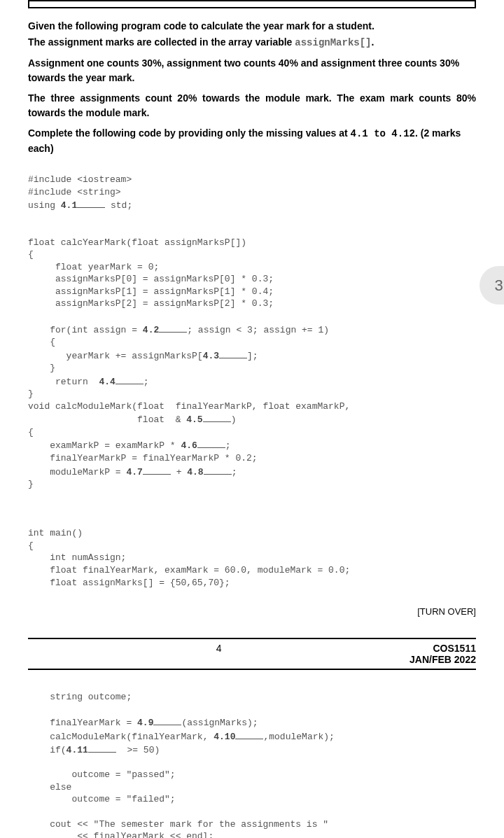  I want to click on intro-p2: Assignment one counts 30%, assignment tw…, so click(252, 71).